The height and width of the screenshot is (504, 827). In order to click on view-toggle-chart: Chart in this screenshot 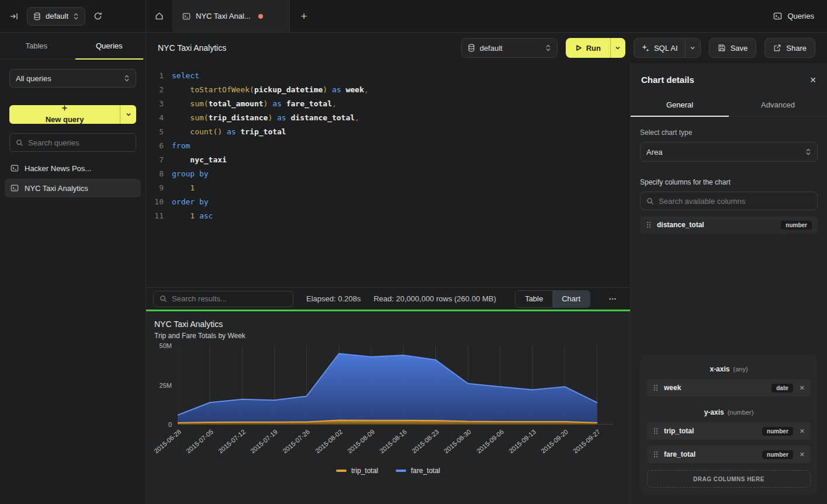, I will do `click(571, 299)`.